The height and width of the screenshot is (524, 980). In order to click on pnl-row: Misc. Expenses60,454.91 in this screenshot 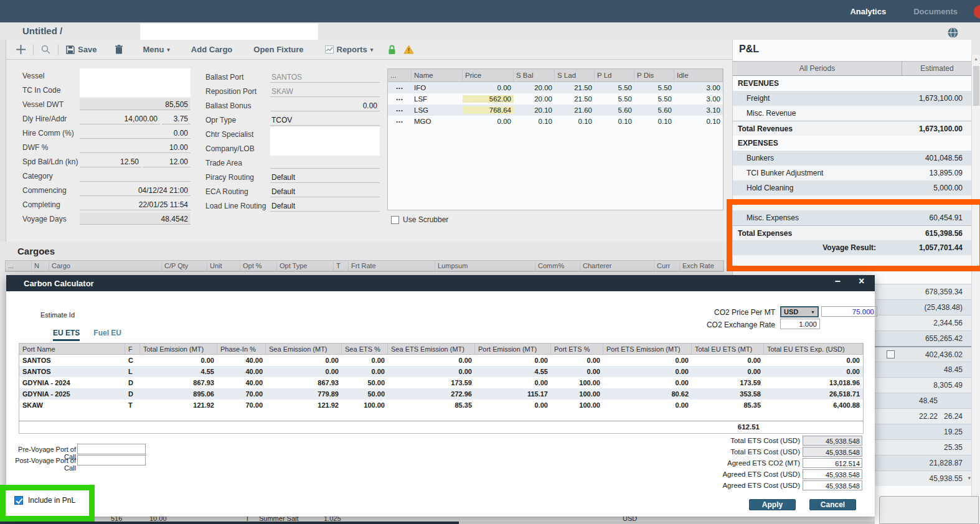, I will do `click(852, 218)`.